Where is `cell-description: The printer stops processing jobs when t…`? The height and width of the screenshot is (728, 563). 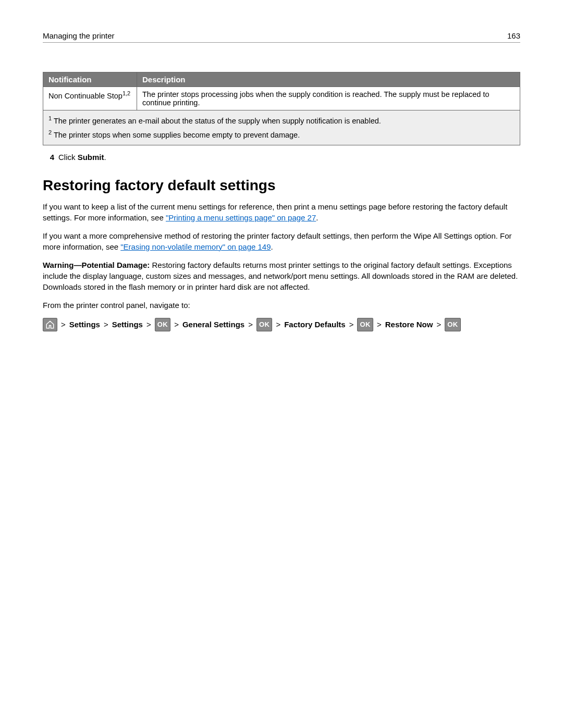 cell-description: The printer stops processing jobs when t… is located at coordinates (328, 99).